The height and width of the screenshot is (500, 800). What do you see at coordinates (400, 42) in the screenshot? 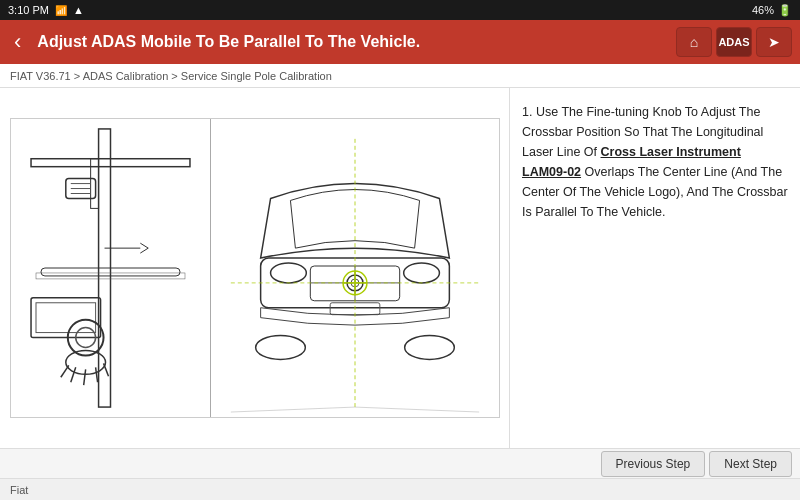
I see `header: ‹ Adjust ADAS Mobile To Be Parallel To T…` at bounding box center [400, 42].